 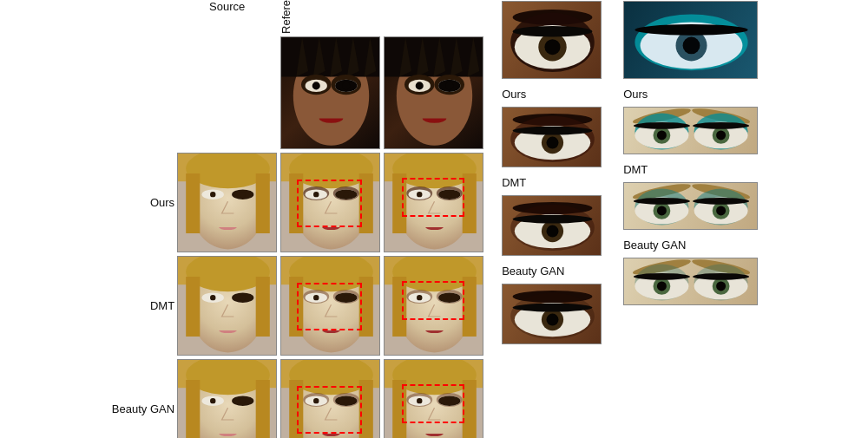 I want to click on ours-label-right2: Ours, so click(x=635, y=94).